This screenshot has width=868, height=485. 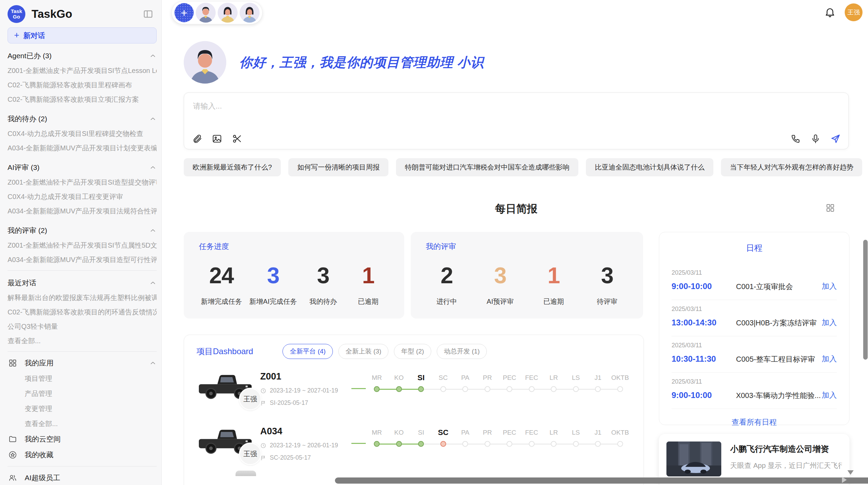 What do you see at coordinates (754, 248) in the screenshot?
I see `schedule-title: 日程` at bounding box center [754, 248].